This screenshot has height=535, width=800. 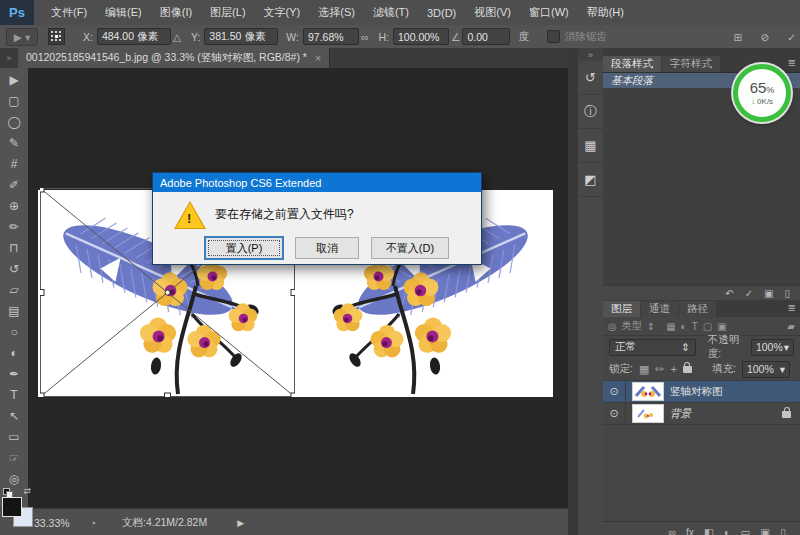 I want to click on menu-item-3d: 3D(D), so click(x=442, y=13).